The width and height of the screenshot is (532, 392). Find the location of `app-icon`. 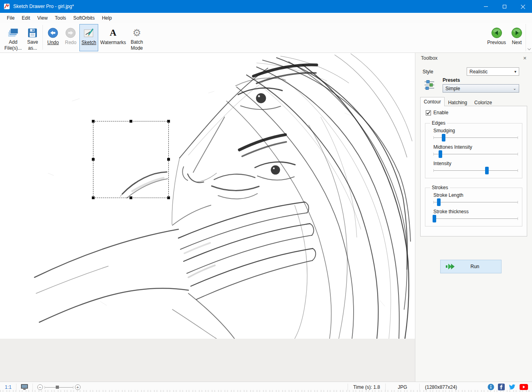

app-icon is located at coordinates (7, 6).